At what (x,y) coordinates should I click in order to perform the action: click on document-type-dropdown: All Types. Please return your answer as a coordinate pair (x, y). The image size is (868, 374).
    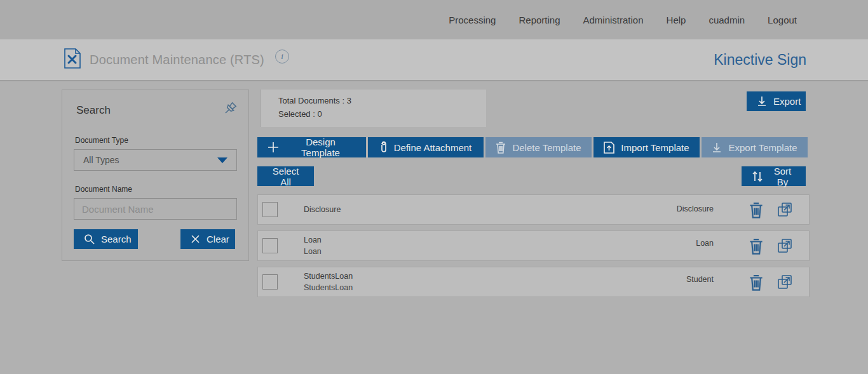
    Looking at the image, I should click on (155, 160).